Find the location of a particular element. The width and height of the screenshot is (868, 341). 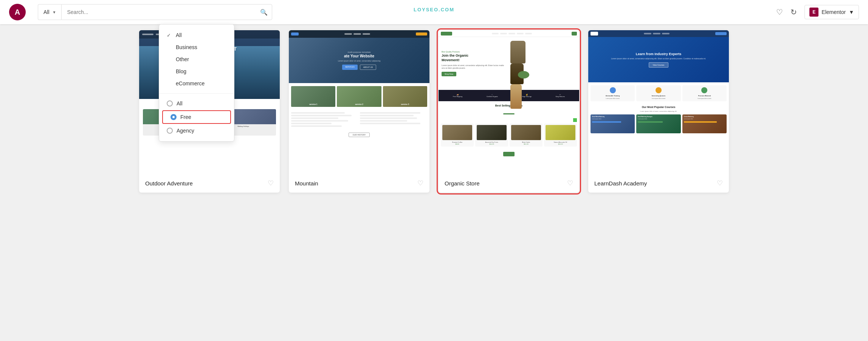

organic-nav is located at coordinates (509, 34).